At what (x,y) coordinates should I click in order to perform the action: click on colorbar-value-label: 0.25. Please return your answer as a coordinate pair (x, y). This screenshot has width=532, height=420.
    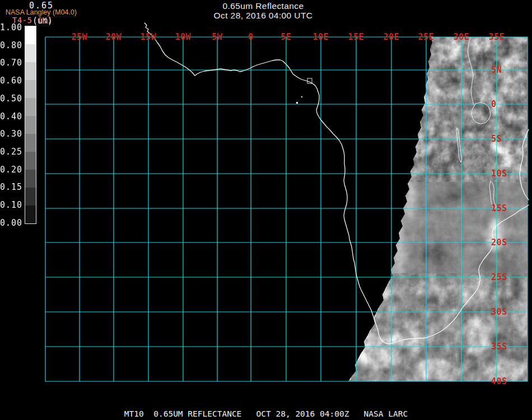
    Looking at the image, I should click on (11, 152).